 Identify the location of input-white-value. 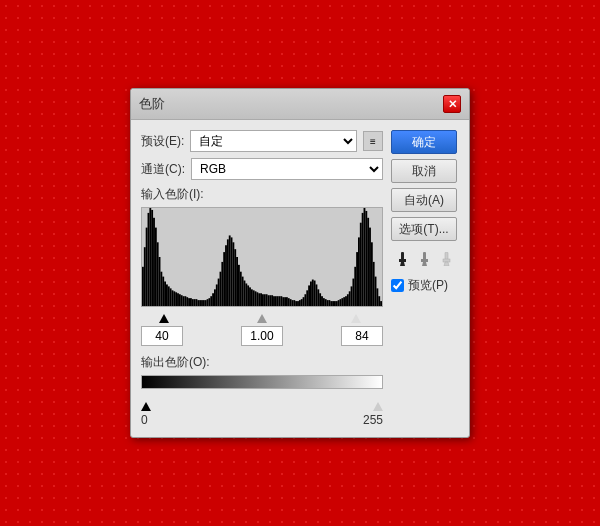
(362, 336).